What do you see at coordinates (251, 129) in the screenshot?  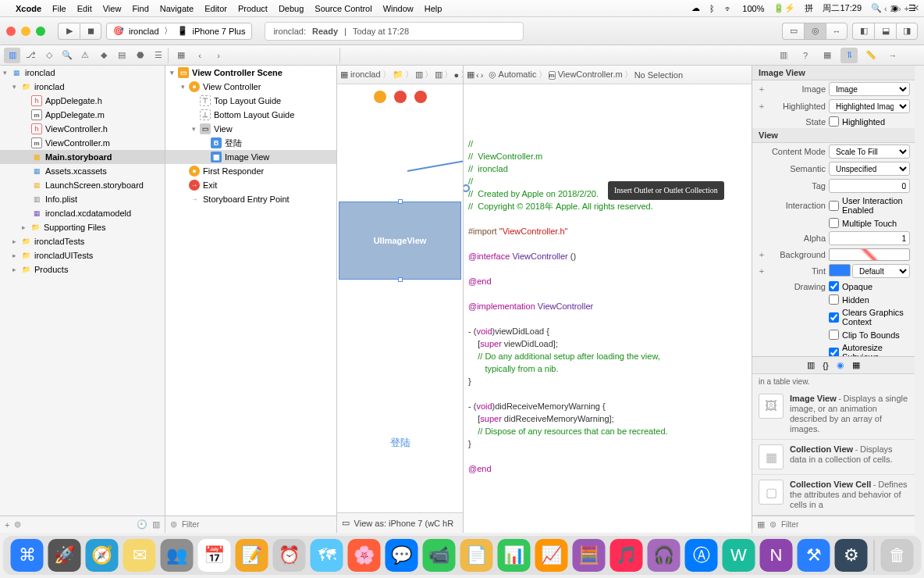 I see `outline-view: ▾▭View` at bounding box center [251, 129].